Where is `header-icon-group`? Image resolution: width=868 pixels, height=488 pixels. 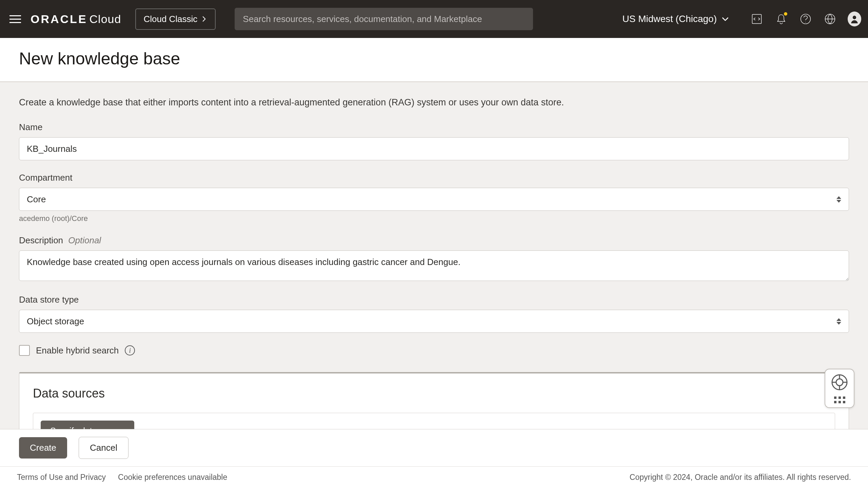 header-icon-group is located at coordinates (806, 19).